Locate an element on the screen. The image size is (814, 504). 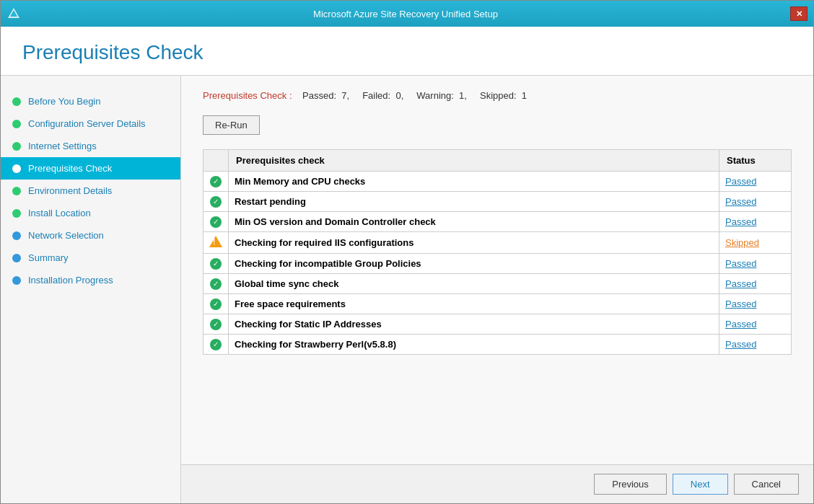
table-check-header: Prerequisites check is located at coordinates (474, 161).